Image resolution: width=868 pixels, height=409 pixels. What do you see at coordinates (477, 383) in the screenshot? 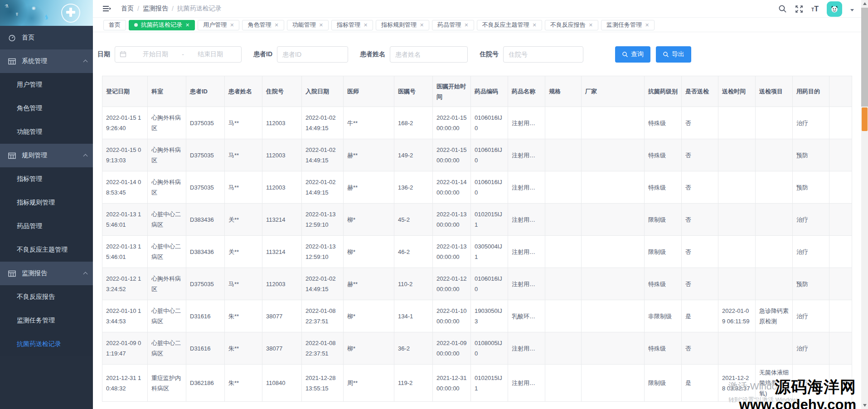
I see `table-row: 2021-12-31 10:48:32重症监护内科病区D362186朱**110…` at bounding box center [477, 383].